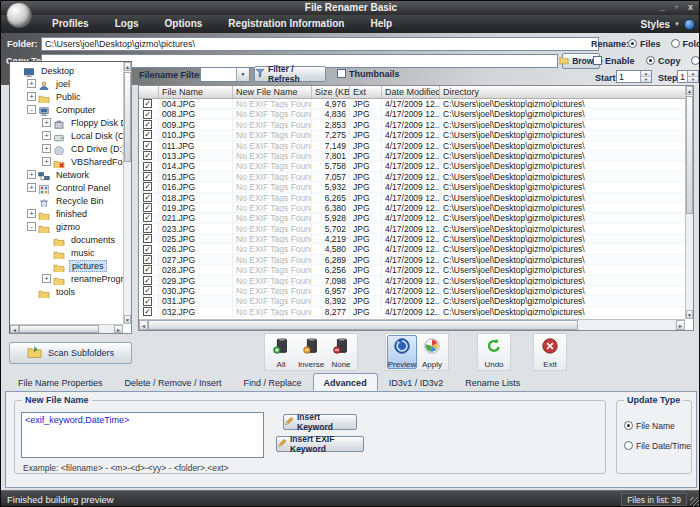  What do you see at coordinates (412, 166) in the screenshot?
I see `table-row: ✓014.JPGNo EXIF Tags Found5,758JPG4/17/2…` at bounding box center [412, 166].